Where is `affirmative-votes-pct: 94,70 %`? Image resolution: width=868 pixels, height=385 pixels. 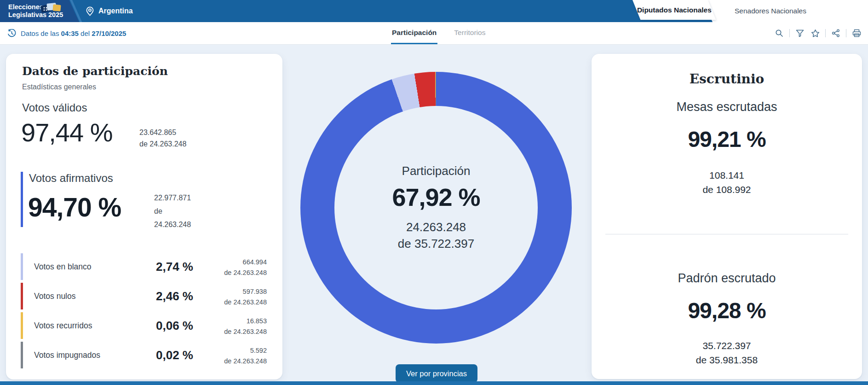 affirmative-votes-pct: 94,70 % is located at coordinates (75, 207).